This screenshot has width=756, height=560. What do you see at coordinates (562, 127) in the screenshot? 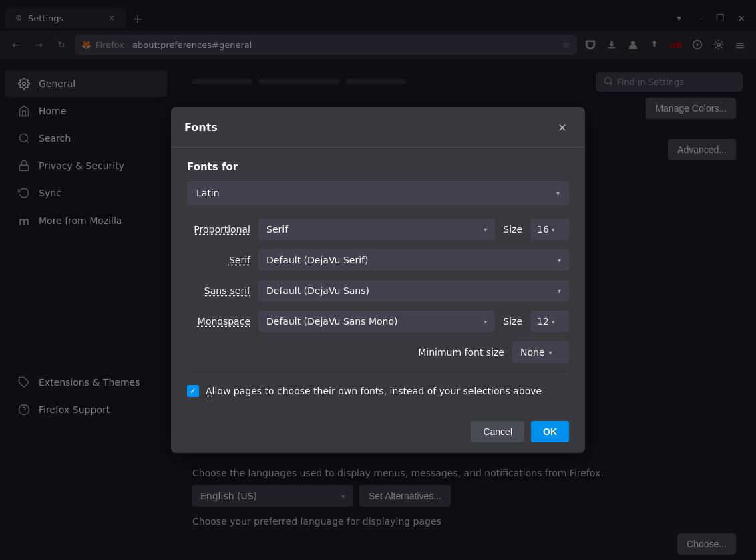
I see `modal-close-button: ×` at bounding box center [562, 127].